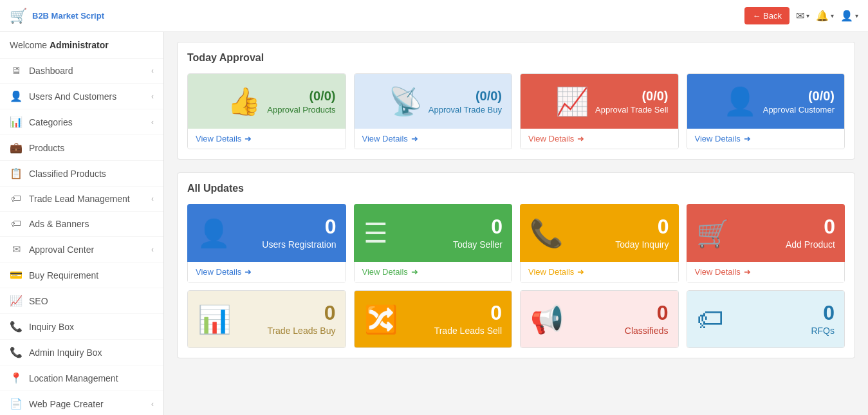  What do you see at coordinates (152, 199) in the screenshot?
I see `sidebar-arrow-trade-lead-mgmt: ‹` at bounding box center [152, 199].